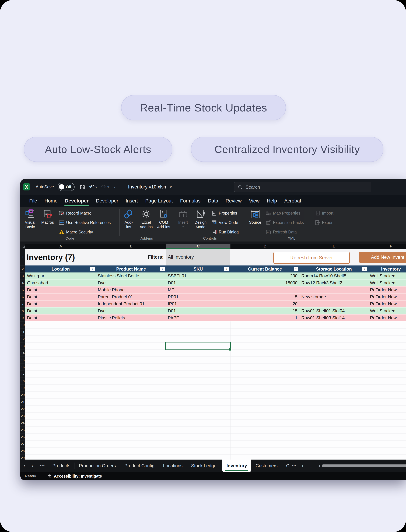 This screenshot has height=532, width=406. I want to click on table-row: DelhiIndependent Product 01IP0120ReOrder…, so click(216, 304).